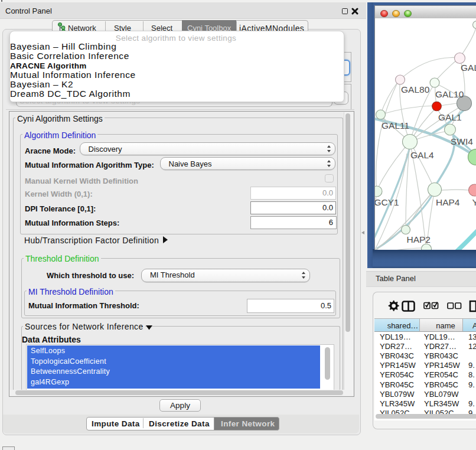 The height and width of the screenshot is (450, 476). What do you see at coordinates (474, 202) in the screenshot?
I see `svg-text: Y` at bounding box center [474, 202].